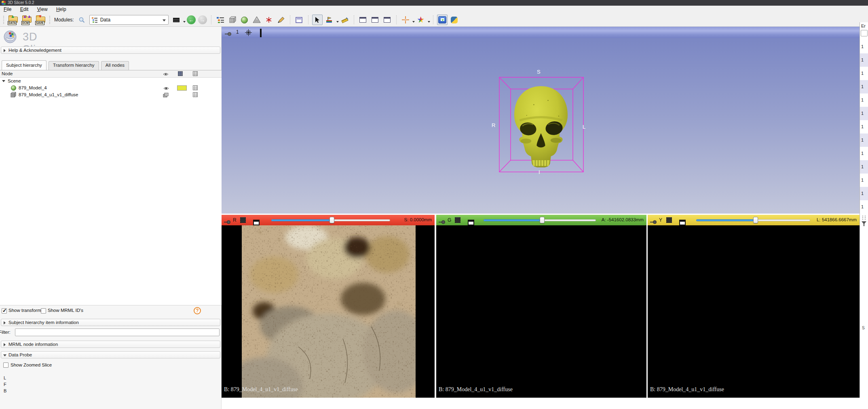 Image resolution: width=868 pixels, height=409 pixels. I want to click on view-group-label: 1, so click(238, 32).